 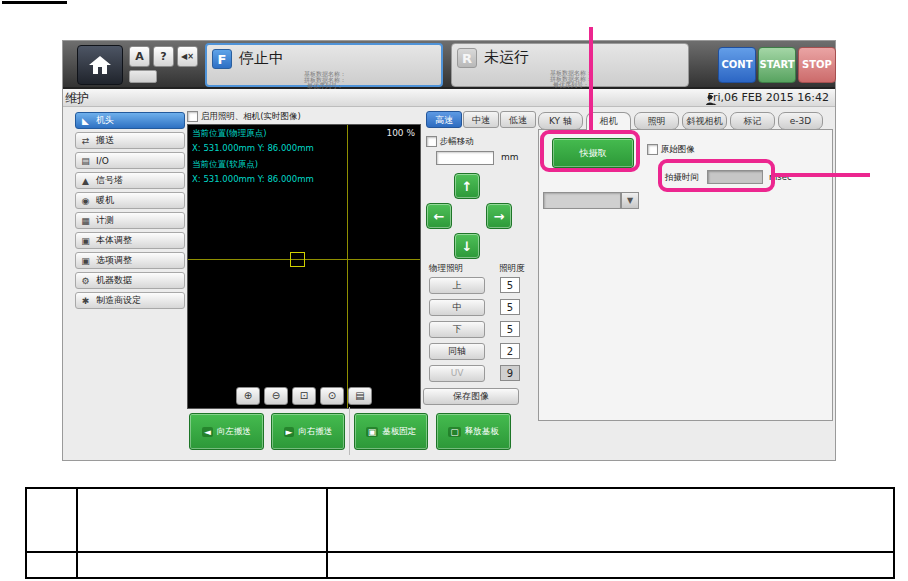 What do you see at coordinates (482, 432) in the screenshot?
I see `board-release-label: 释放基板` at bounding box center [482, 432].